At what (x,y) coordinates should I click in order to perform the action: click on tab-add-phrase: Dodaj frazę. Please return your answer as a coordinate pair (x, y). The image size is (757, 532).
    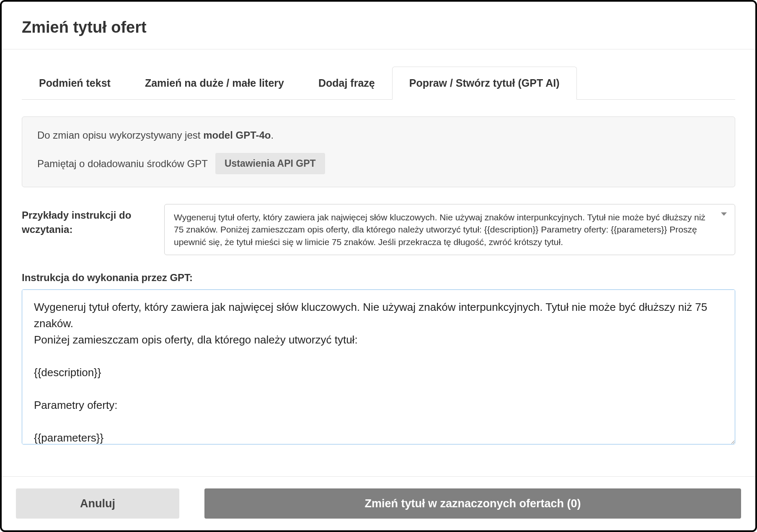
    Looking at the image, I should click on (347, 83).